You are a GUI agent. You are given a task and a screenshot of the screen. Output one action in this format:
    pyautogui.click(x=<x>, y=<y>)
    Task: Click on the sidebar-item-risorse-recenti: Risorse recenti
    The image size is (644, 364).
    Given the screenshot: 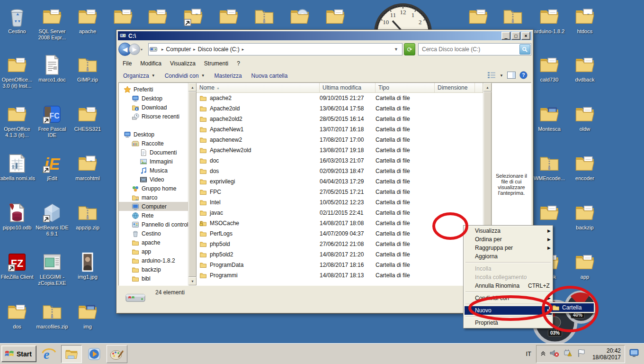 What is the action you would take?
    pyautogui.click(x=153, y=117)
    